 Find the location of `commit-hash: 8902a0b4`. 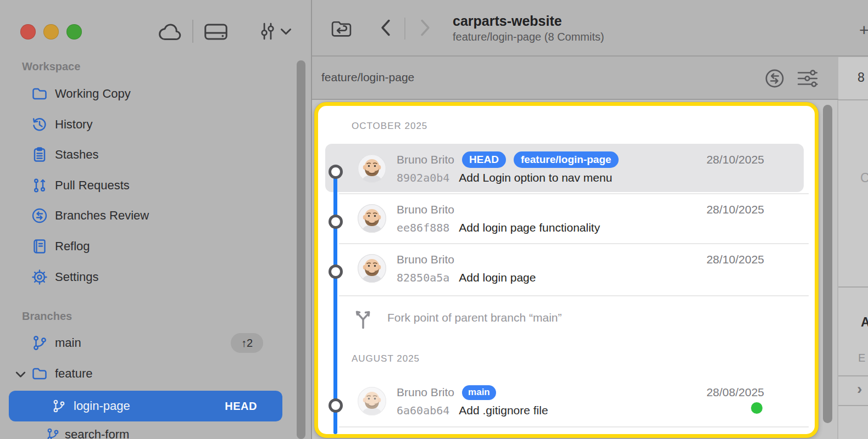

commit-hash: 8902a0b4 is located at coordinates (423, 178).